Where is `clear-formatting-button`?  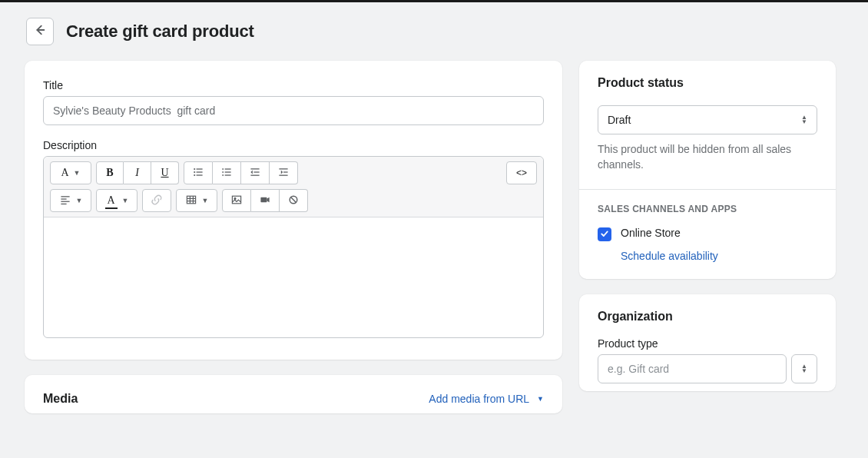
clear-formatting-button is located at coordinates (293, 201).